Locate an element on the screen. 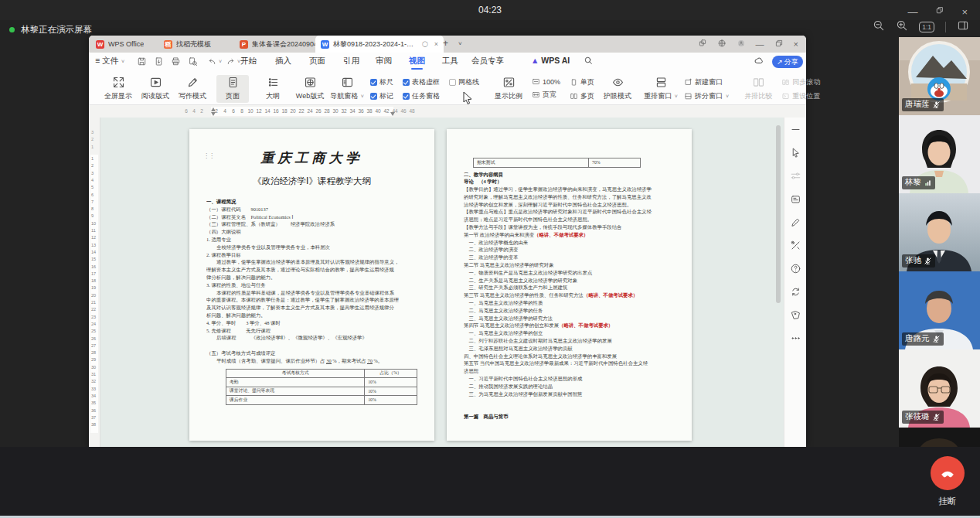  fullscreen-icon is located at coordinates (119, 82).